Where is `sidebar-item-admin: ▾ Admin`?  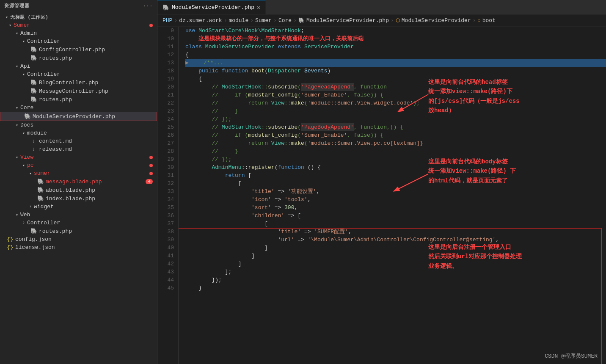
sidebar-item-admin: ▾ Admin is located at coordinates (79, 33).